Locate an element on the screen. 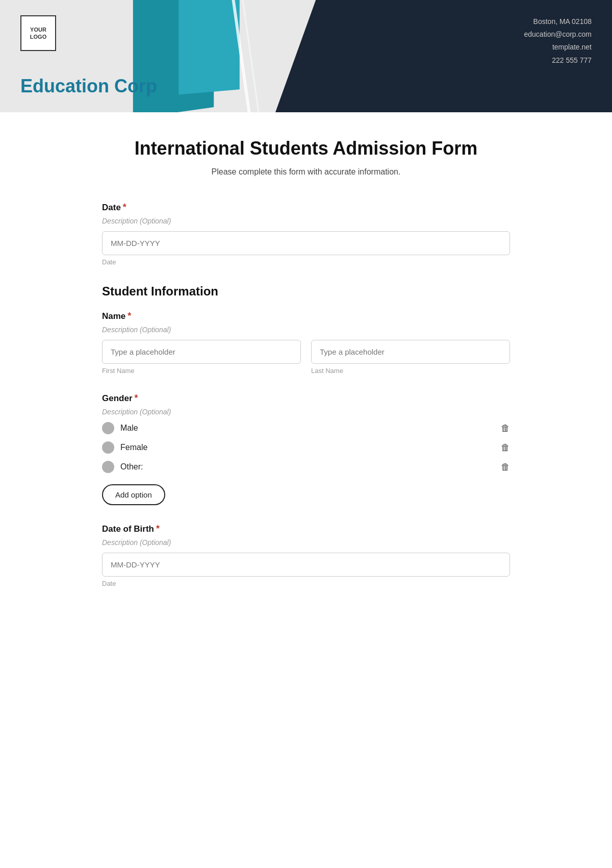 Image resolution: width=612 pixels, height=868 pixels. contact-address: Boston, MA 02108 is located at coordinates (558, 21).